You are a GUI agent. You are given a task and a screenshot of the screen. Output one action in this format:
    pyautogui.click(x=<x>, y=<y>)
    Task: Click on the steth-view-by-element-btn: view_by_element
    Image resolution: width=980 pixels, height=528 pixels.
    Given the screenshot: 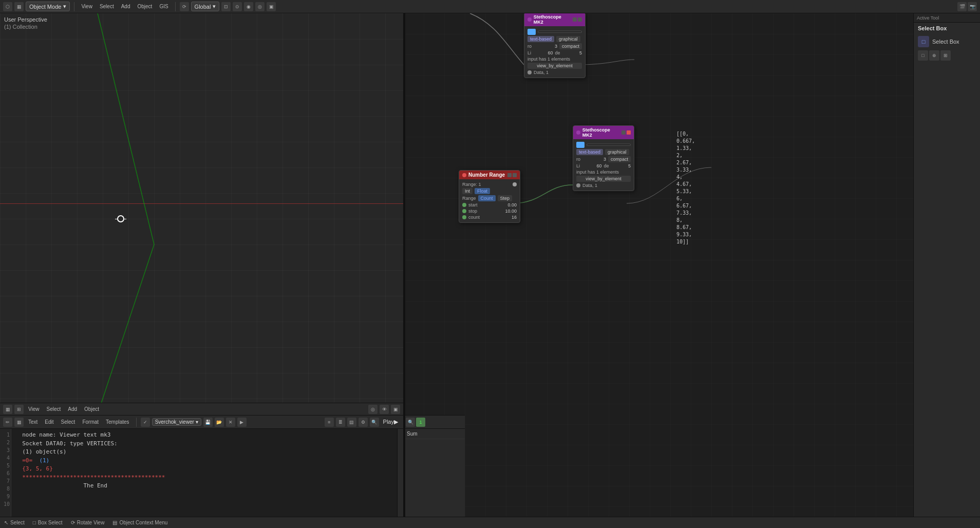 What is the action you would take?
    pyautogui.click(x=604, y=179)
    